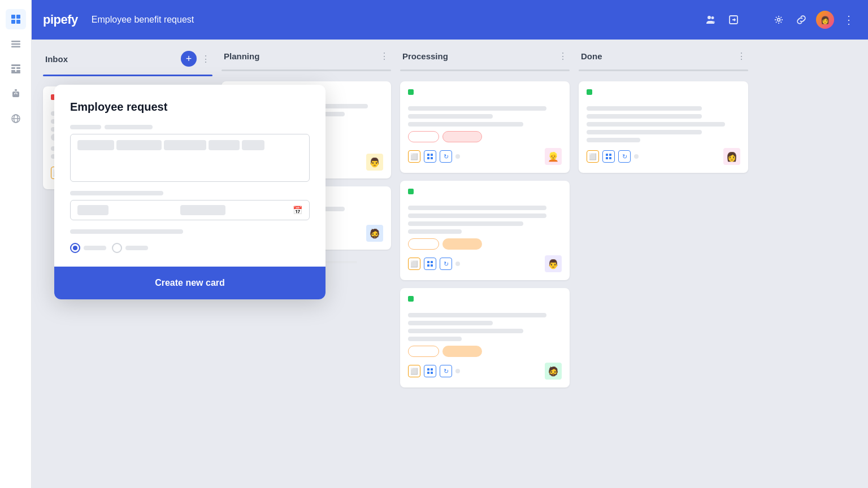  I want to click on column-done-menu: ⋮, so click(741, 56).